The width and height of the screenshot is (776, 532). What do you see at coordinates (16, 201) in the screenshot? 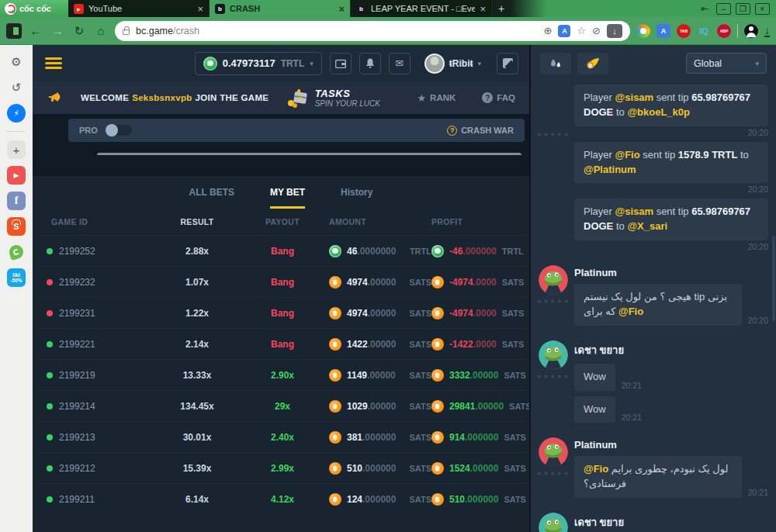
I see `facebook-shortcut: f` at bounding box center [16, 201].